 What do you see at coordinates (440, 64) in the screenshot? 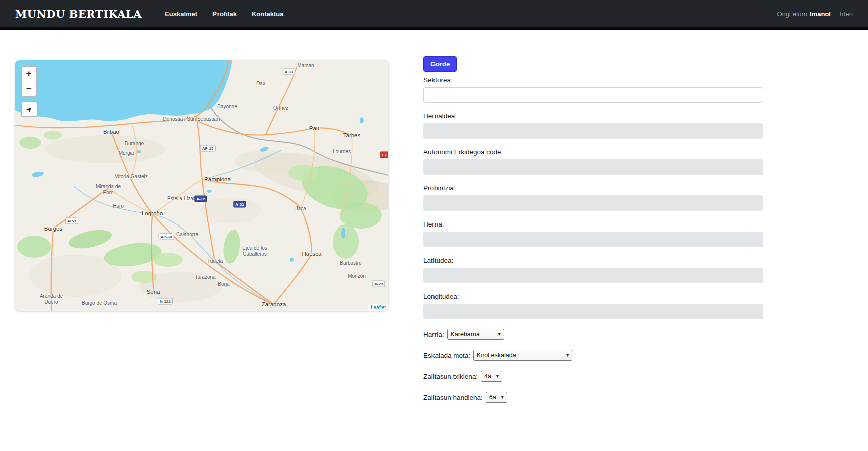
I see `save-button: Gorde` at bounding box center [440, 64].